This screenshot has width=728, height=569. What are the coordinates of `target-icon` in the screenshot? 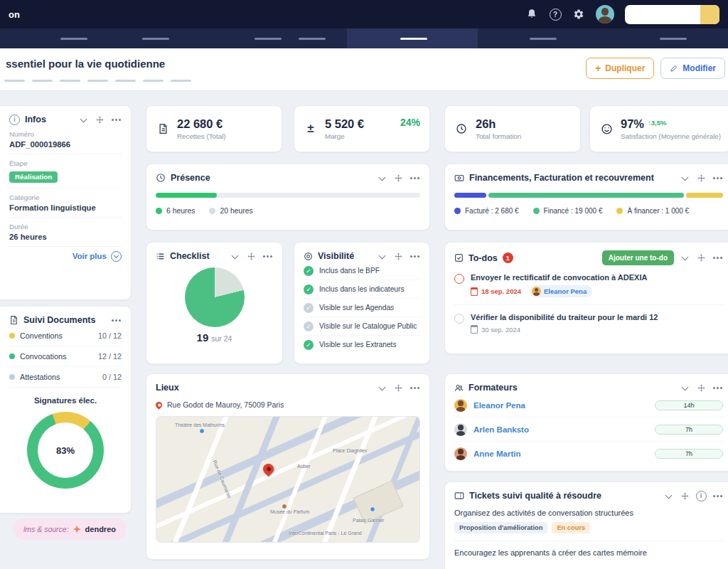 It's located at (309, 256).